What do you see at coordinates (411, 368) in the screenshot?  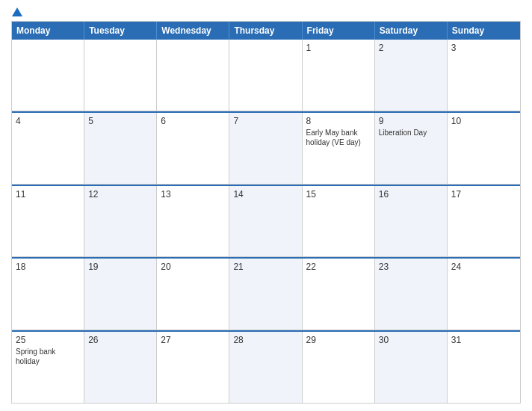 I see `calendar-cell: 30` at bounding box center [411, 368].